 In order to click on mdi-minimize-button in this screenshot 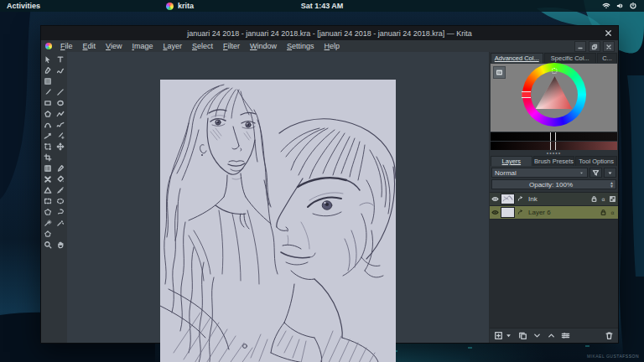, I will do `click(580, 47)`.